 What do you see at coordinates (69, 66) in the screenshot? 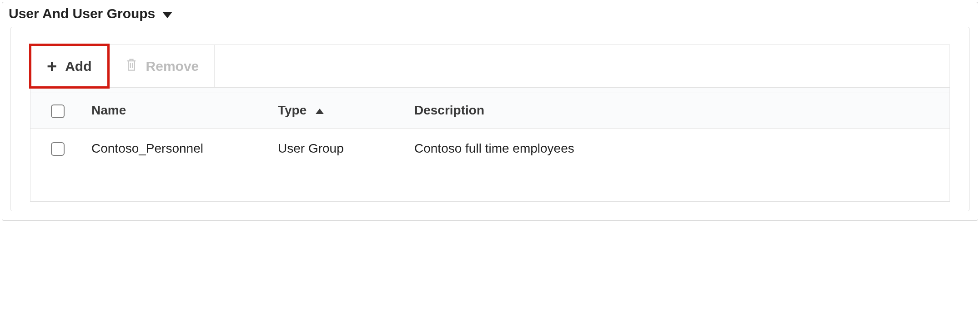
I see `add-button: + Add` at bounding box center [69, 66].